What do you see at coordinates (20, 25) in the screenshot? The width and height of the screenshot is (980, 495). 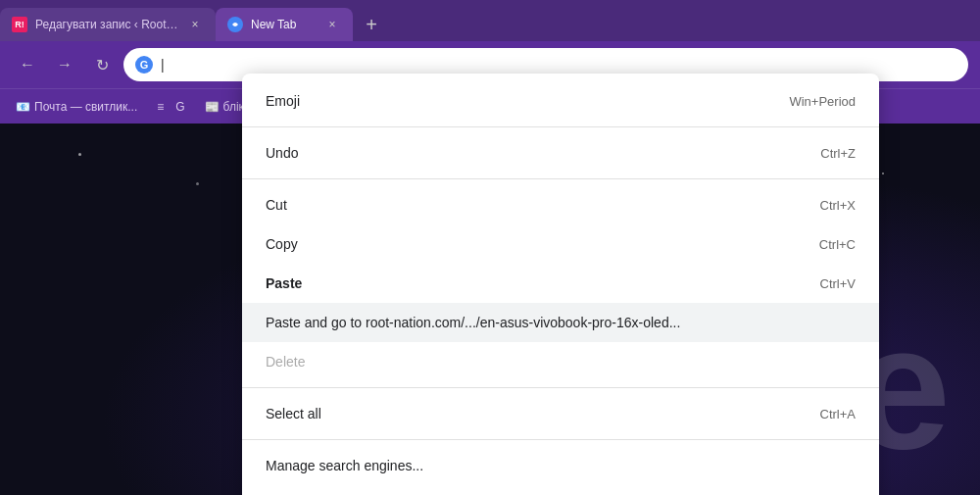 I see `tab-favicon-root-nation: R!` at bounding box center [20, 25].